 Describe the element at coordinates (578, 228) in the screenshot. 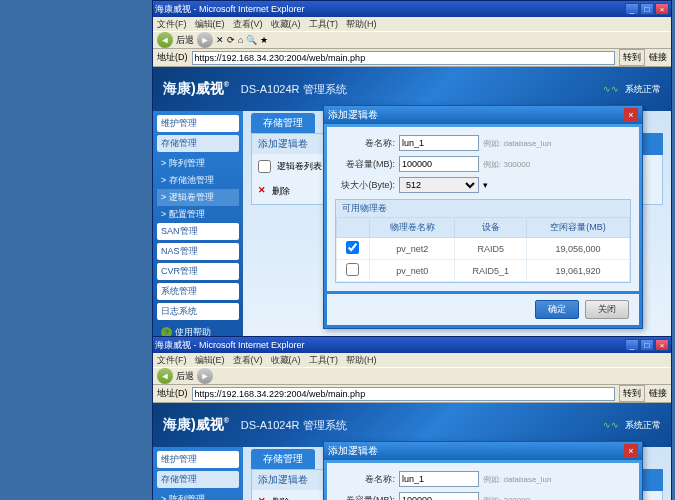

I see `col-free: 空闲容量(MB)` at that location.